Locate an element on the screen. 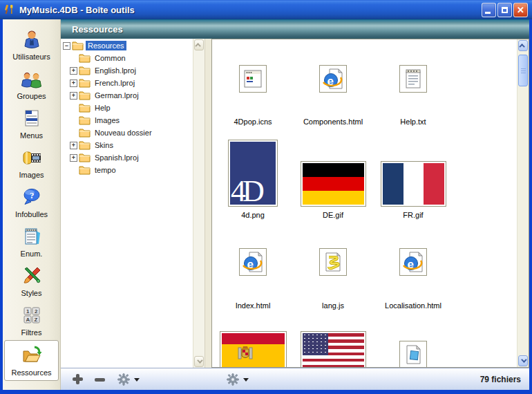 The height and width of the screenshot is (394, 532). file-item: Help.txt is located at coordinates (413, 95).